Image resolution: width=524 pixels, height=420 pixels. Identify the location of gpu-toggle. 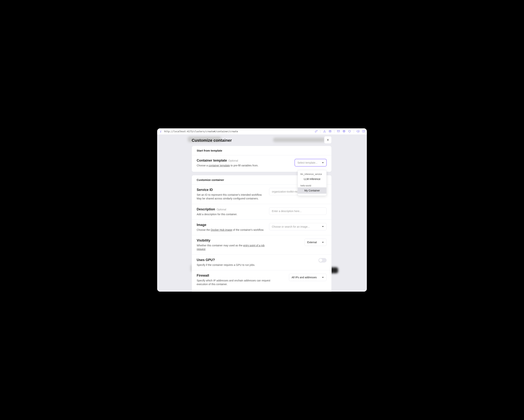
(323, 260).